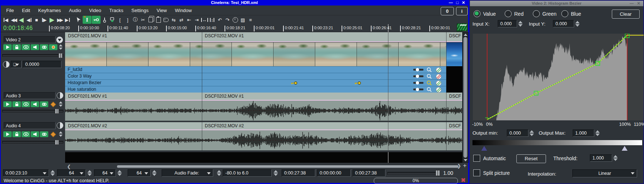  I want to click on fast-forward-icon: ▶▶, so click(60, 20).